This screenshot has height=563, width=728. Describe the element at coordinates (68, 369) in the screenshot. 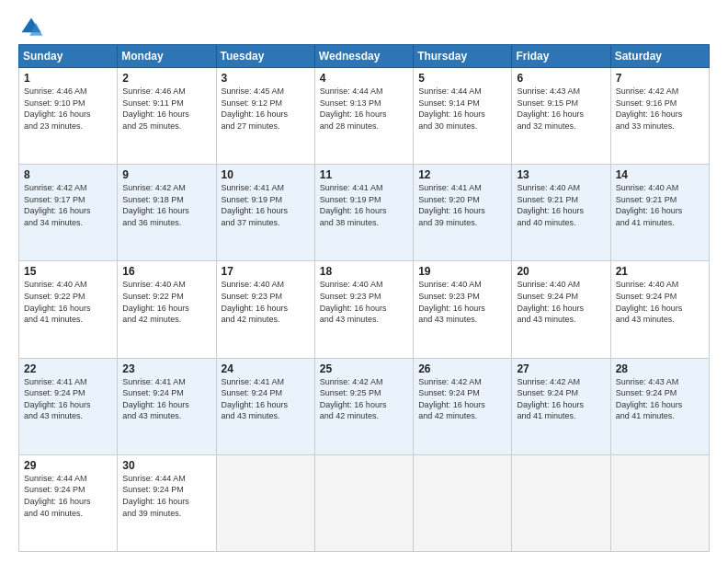

I see `day-number: 22` at that location.